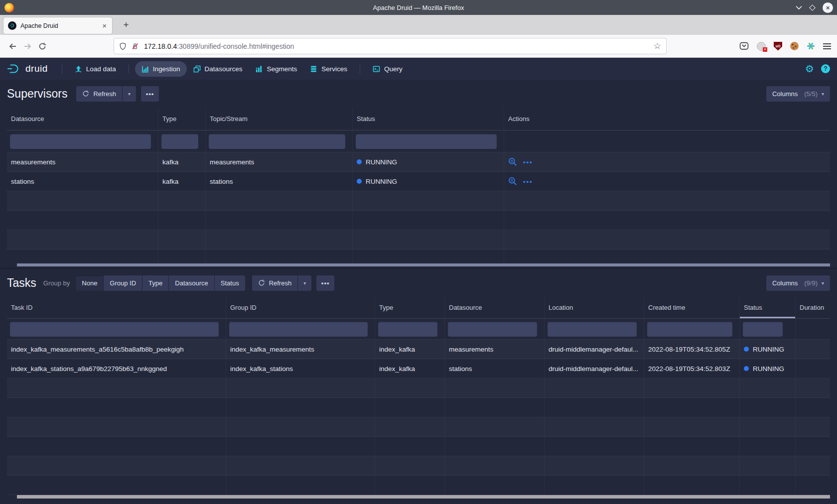 Image resolution: width=837 pixels, height=504 pixels. I want to click on group-by-type-button: Type, so click(155, 283).